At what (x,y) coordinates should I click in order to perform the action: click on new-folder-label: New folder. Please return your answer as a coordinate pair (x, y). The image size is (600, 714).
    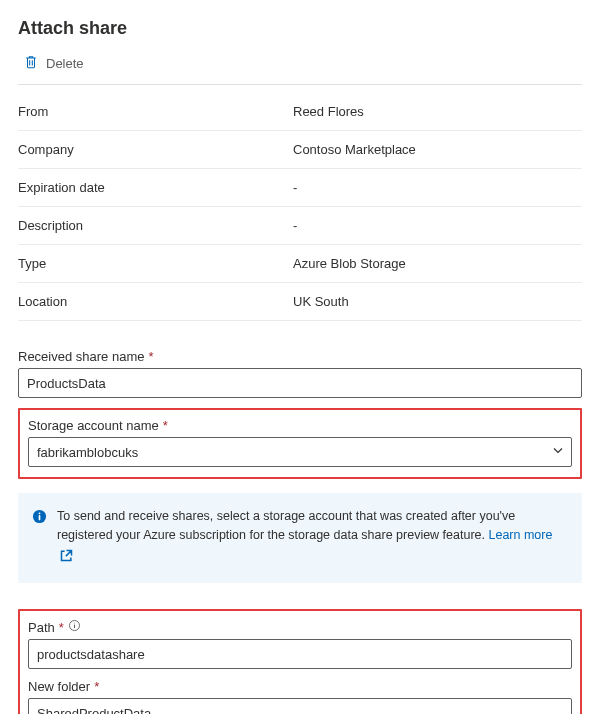
    Looking at the image, I should click on (59, 686).